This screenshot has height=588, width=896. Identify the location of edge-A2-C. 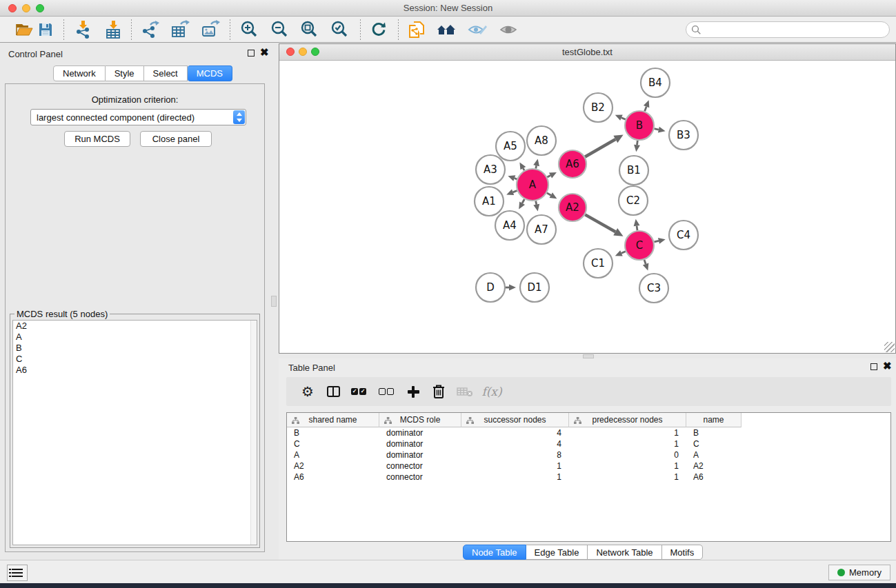
(600, 223).